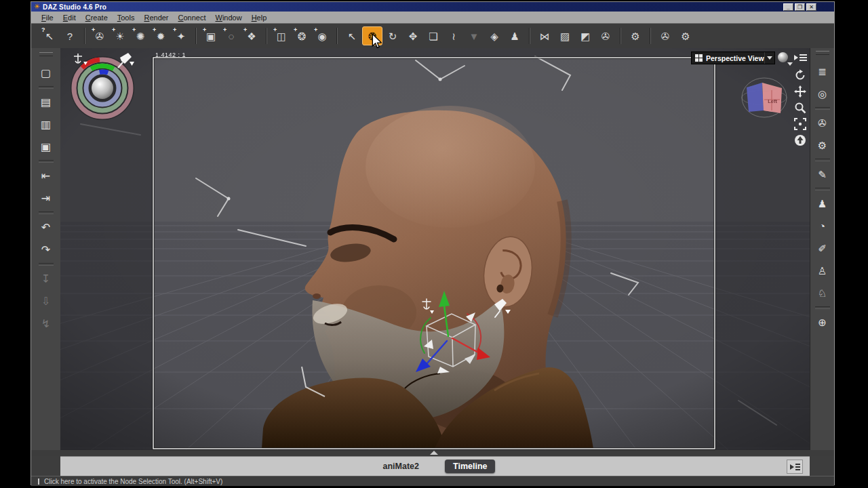 The width and height of the screenshot is (868, 488). What do you see at coordinates (822, 204) in the screenshot?
I see `pose-figure-icon: ♟` at bounding box center [822, 204].